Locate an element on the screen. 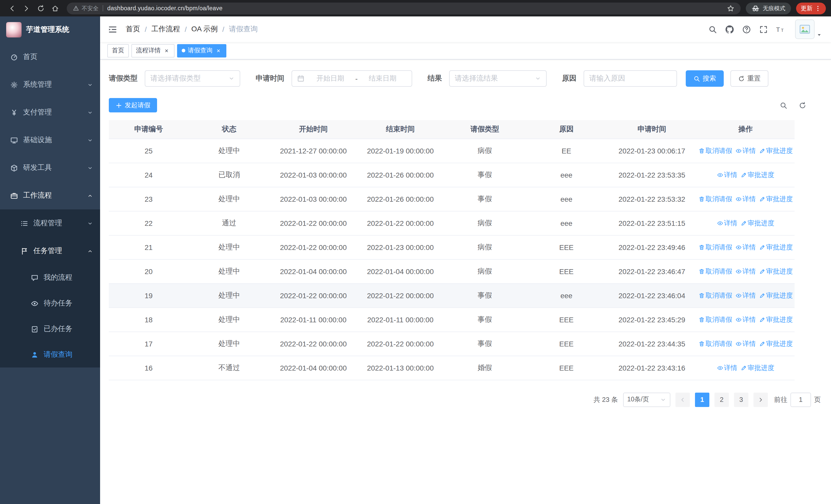  sidebar-item-payment-management: 支付管理 is located at coordinates (50, 113).